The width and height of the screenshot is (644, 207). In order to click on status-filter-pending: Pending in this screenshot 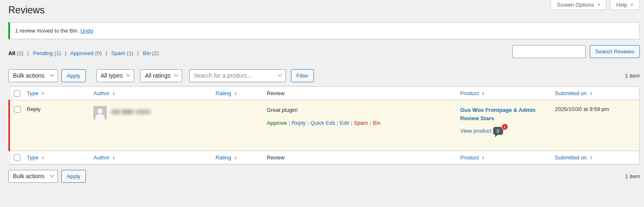, I will do `click(43, 53)`.